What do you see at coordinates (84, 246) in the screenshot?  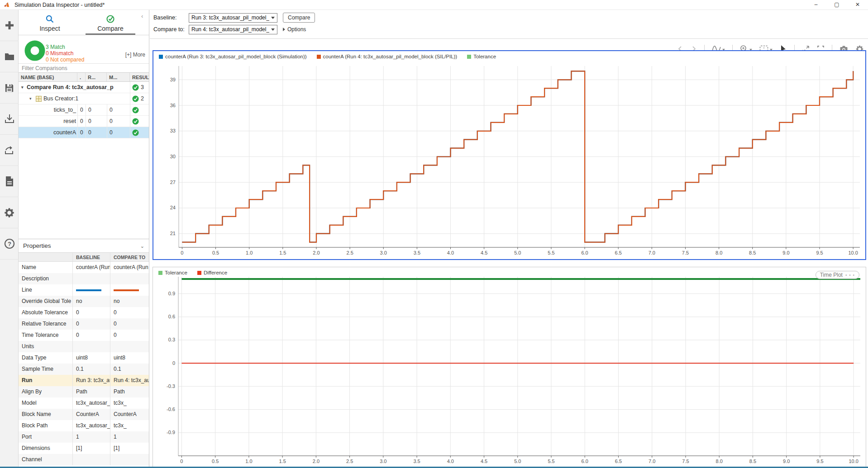 I see `properties-header: Properties ⌄` at bounding box center [84, 246].